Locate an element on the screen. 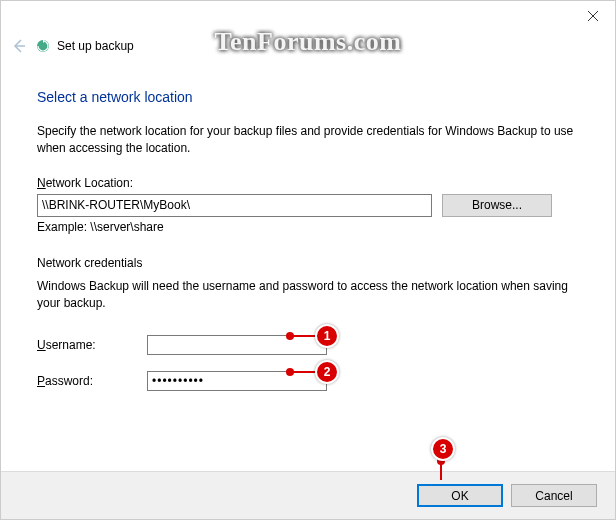 This screenshot has width=616, height=520. password-label: Password: is located at coordinates (92, 381).